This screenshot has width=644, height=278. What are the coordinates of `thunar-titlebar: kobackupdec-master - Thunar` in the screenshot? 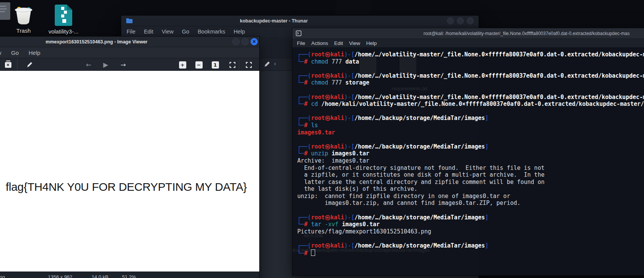 It's located at (300, 21).